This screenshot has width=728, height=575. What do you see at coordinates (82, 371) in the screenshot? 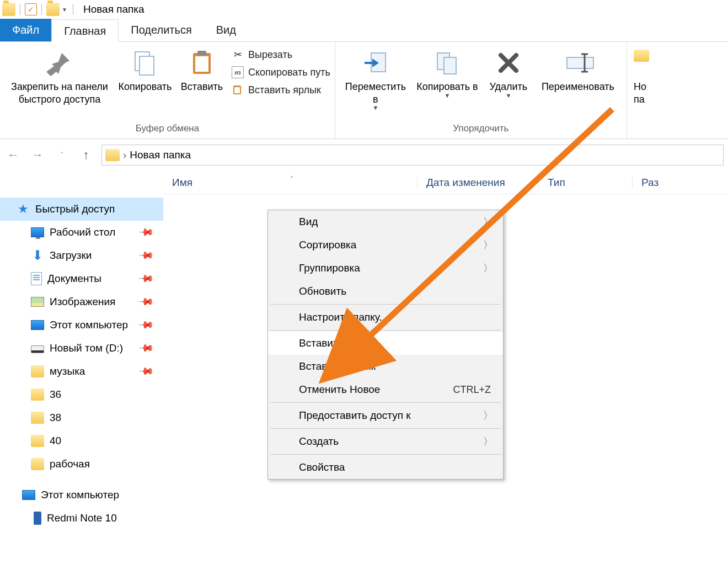
I see `sidebar-item: музыка📌` at bounding box center [82, 371].